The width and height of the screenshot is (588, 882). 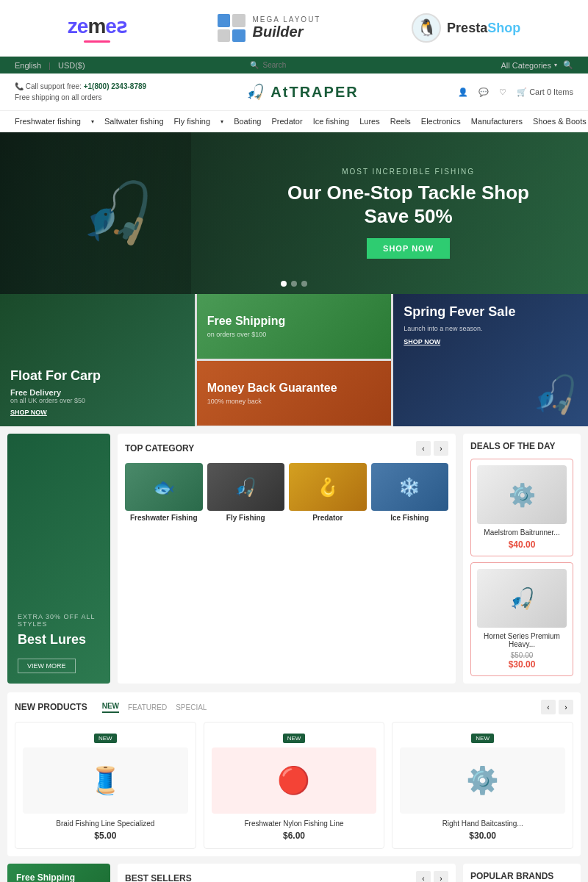 What do you see at coordinates (147, 707) in the screenshot?
I see `tab-featured: FEATURED` at bounding box center [147, 707].